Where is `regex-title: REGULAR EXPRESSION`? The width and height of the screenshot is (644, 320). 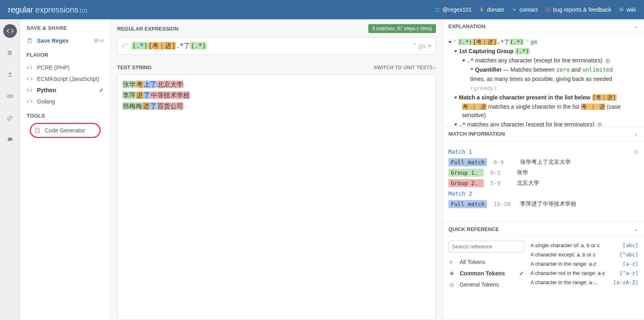 regex-title: REGULAR EXPRESSION is located at coordinates (148, 29).